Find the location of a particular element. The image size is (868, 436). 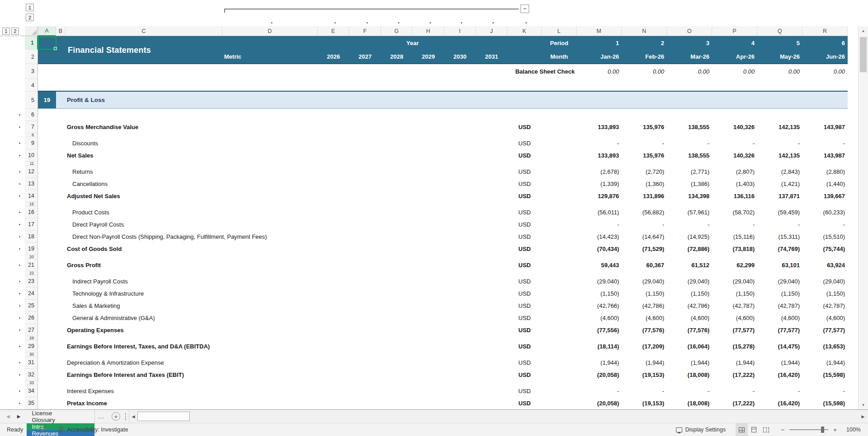

row-header-5: 5 is located at coordinates (32, 100).